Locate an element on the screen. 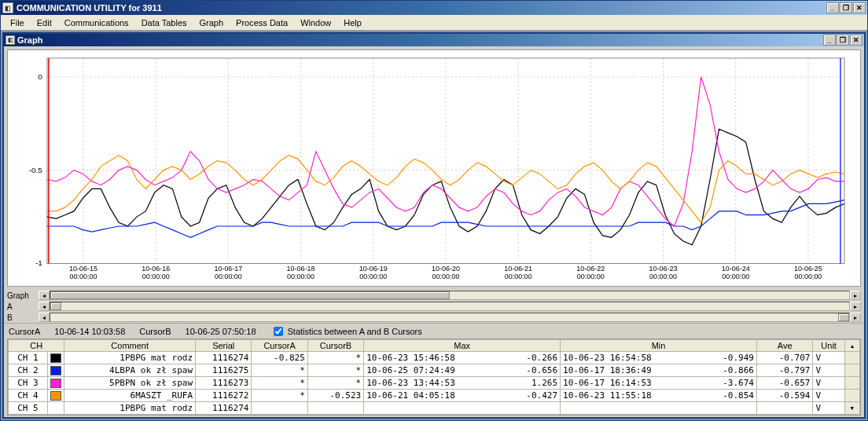 The width and height of the screenshot is (868, 421). svg-text: 10-06-16 is located at coordinates (156, 269).